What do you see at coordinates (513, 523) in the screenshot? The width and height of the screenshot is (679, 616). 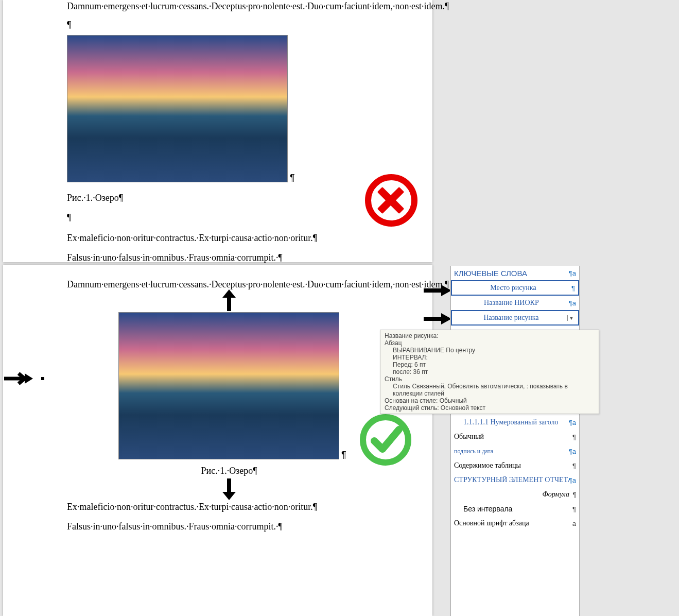 I see `style-label: Основной шрифт абзаца` at bounding box center [513, 523].